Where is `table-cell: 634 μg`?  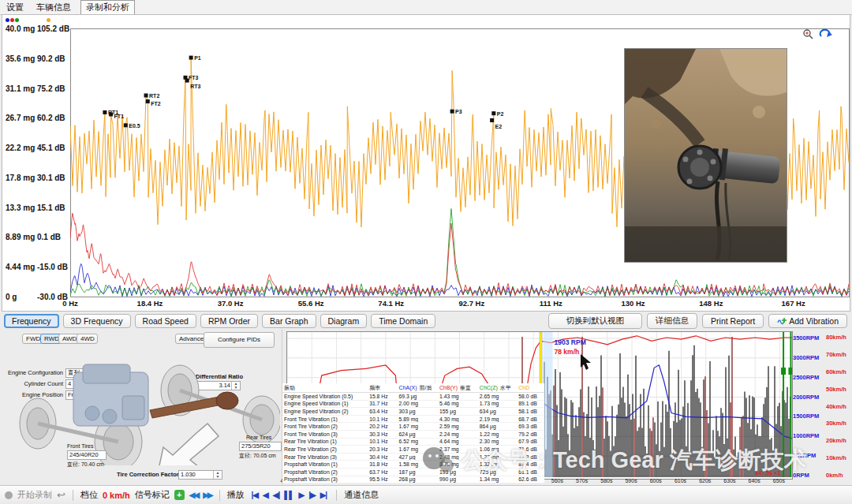 table-cell: 634 μg is located at coordinates (497, 412).